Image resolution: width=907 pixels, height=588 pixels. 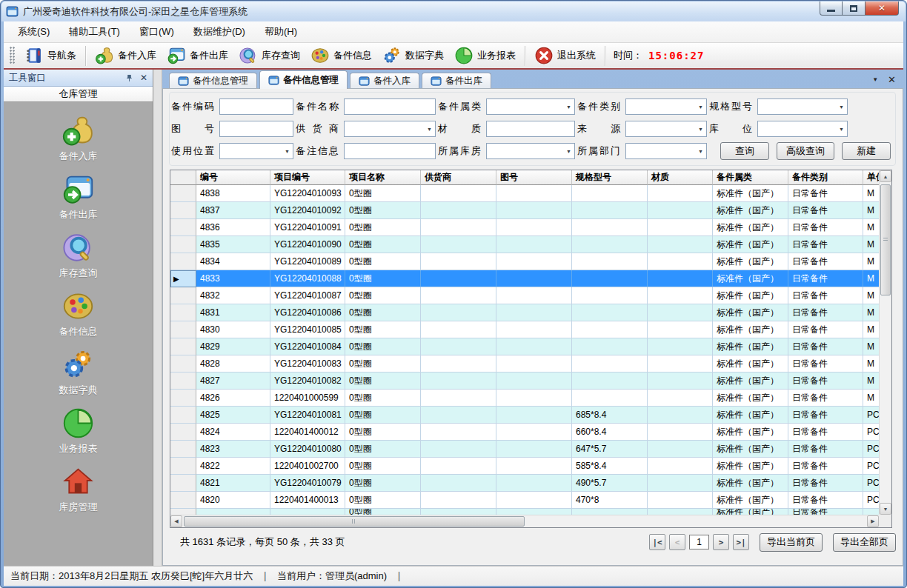 What do you see at coordinates (525, 501) in the screenshot?
I see `table-row: 482012204014000130型圈470*8标准件（国产）日常备件PC` at bounding box center [525, 501].